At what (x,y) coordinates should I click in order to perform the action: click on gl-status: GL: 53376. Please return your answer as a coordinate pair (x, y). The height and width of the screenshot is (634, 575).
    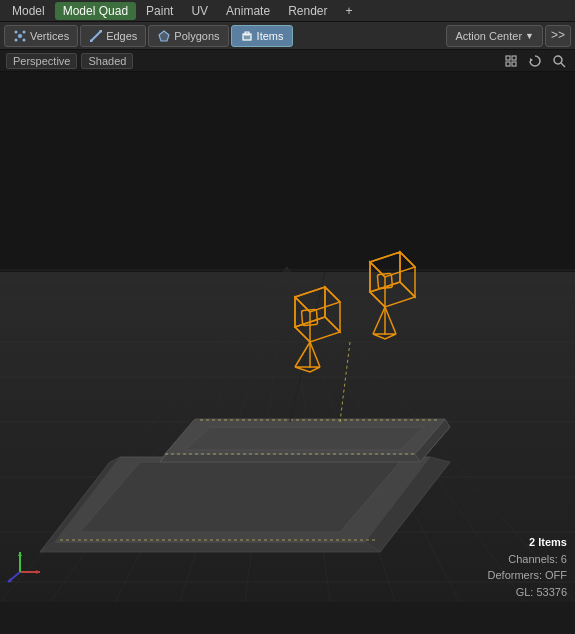
    Looking at the image, I should click on (528, 592).